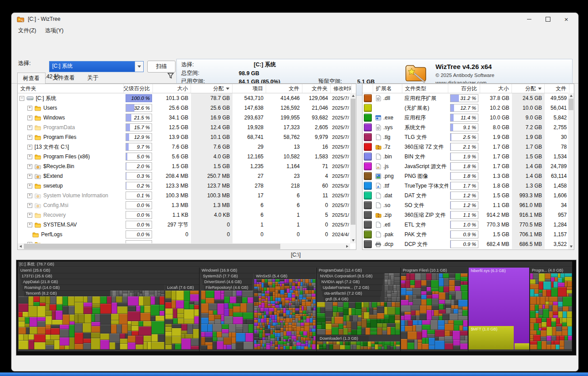 The height and width of the screenshot is (376, 588). I want to click on collapse-expander: −, so click(22, 98).